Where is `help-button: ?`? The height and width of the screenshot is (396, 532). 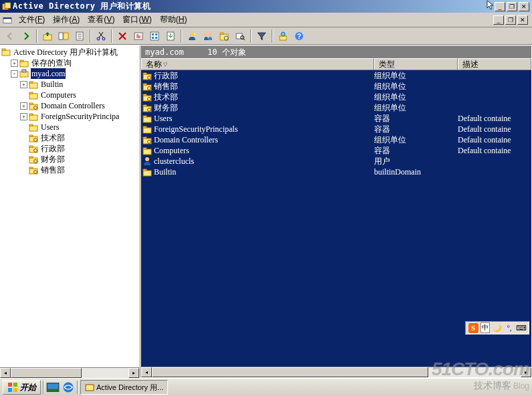
help-button: ? is located at coordinates (299, 36).